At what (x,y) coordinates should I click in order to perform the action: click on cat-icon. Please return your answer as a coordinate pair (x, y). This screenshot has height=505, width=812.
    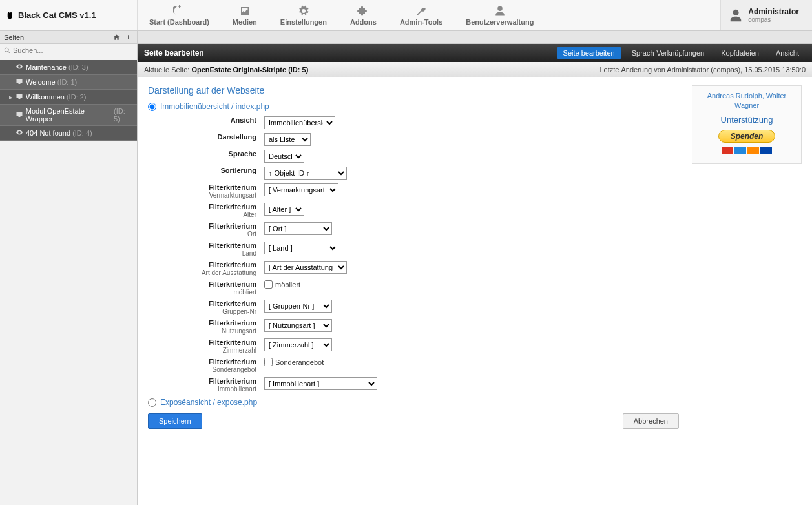
    Looking at the image, I should click on (11, 15).